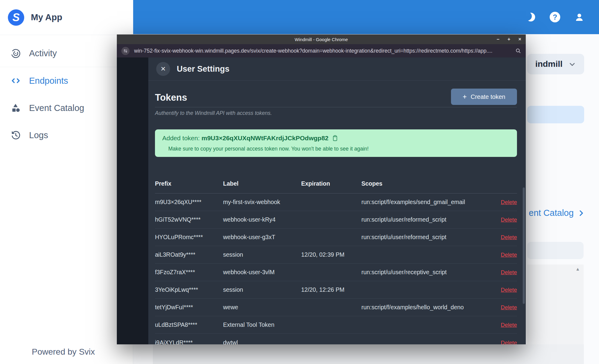  I want to click on user-icon, so click(579, 17).